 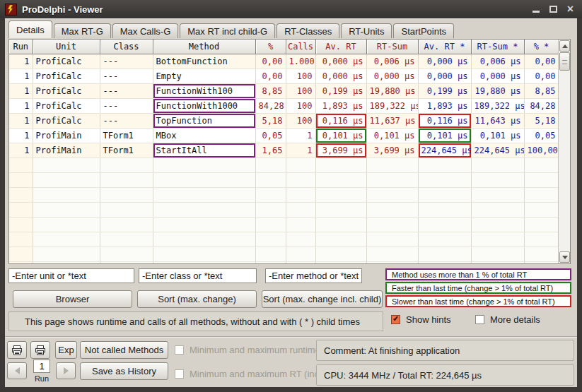 What do you see at coordinates (341, 90) in the screenshot?
I see `table-cell: 0,199 µs` at bounding box center [341, 90].